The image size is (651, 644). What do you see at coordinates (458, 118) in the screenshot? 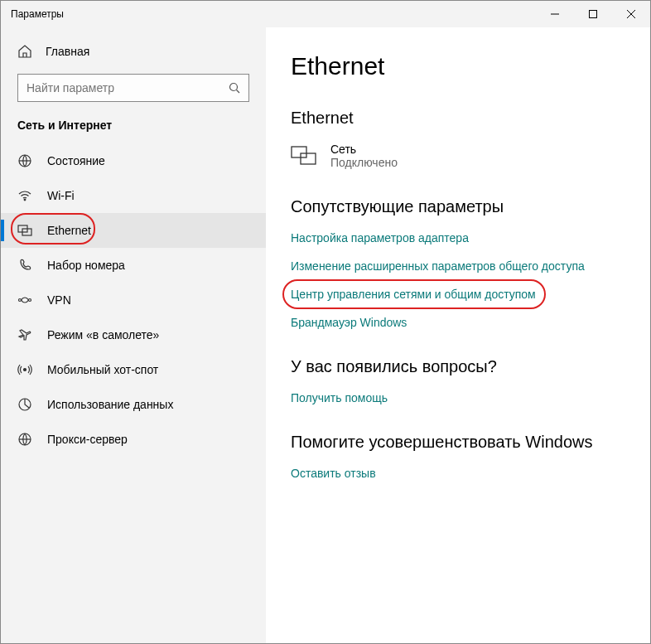
I see `section-title-ethernet: Ethernet` at bounding box center [458, 118].